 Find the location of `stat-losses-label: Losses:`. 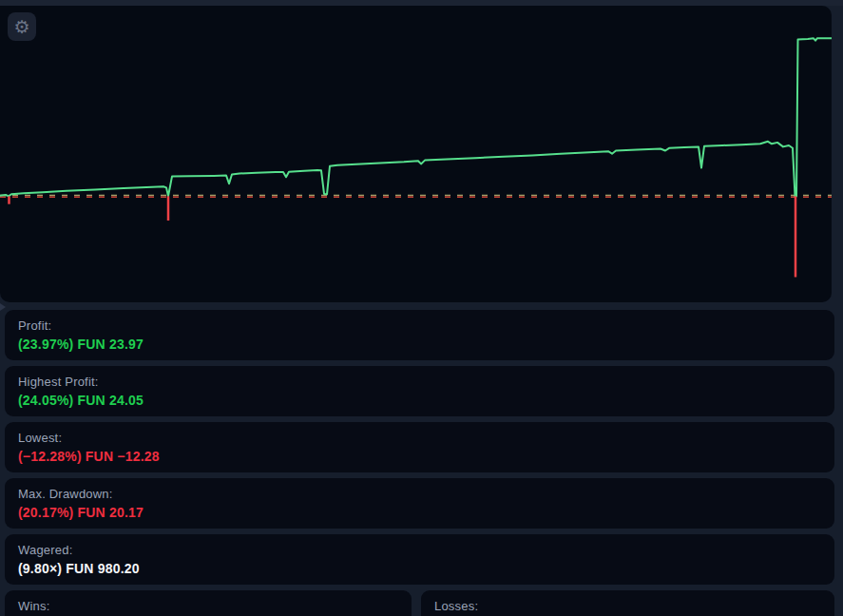

stat-losses-label: Losses: is located at coordinates (627, 606).